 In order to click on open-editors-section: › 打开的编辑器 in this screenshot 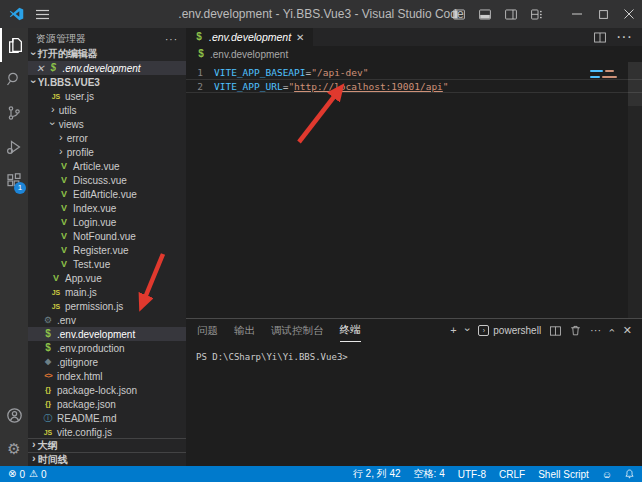, I will do `click(107, 54)`.